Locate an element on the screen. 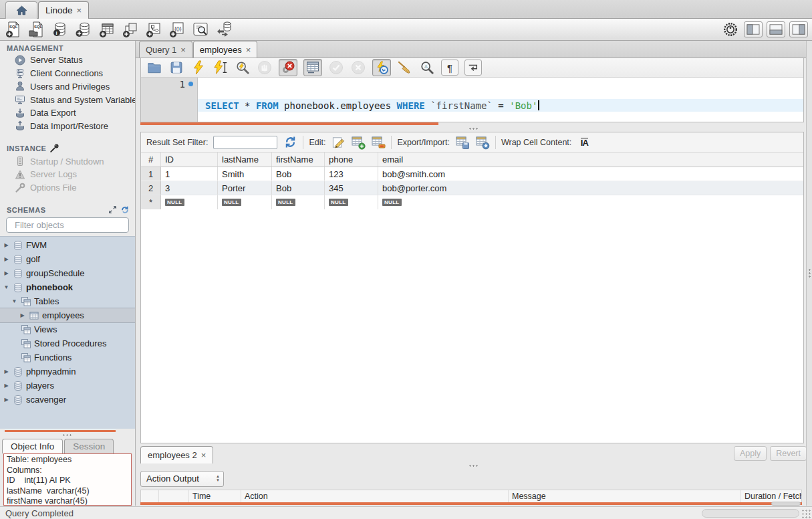 The width and height of the screenshot is (812, 519). sidebar-item-server-status: Server Status is located at coordinates (67, 60).